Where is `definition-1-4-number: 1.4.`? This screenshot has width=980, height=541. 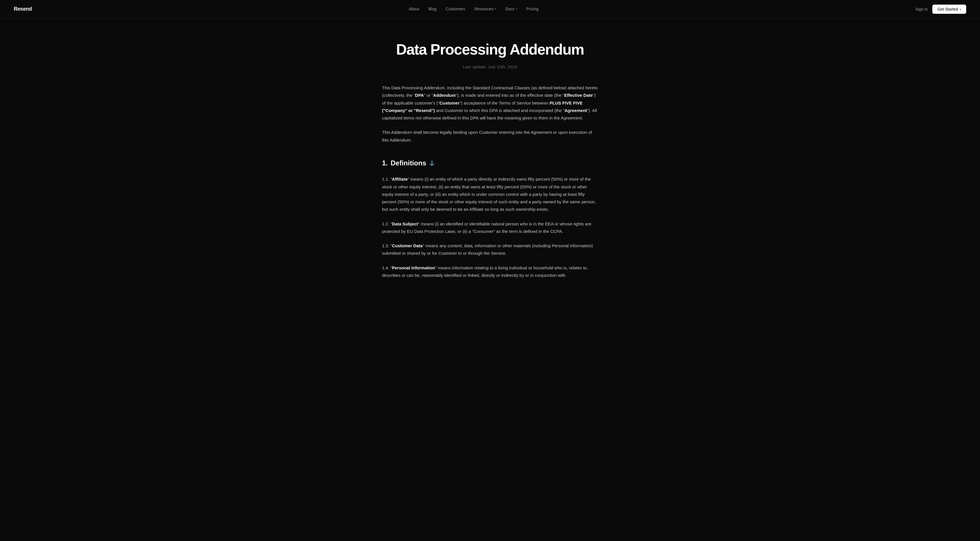
definition-1-4-number: 1.4. is located at coordinates (386, 268).